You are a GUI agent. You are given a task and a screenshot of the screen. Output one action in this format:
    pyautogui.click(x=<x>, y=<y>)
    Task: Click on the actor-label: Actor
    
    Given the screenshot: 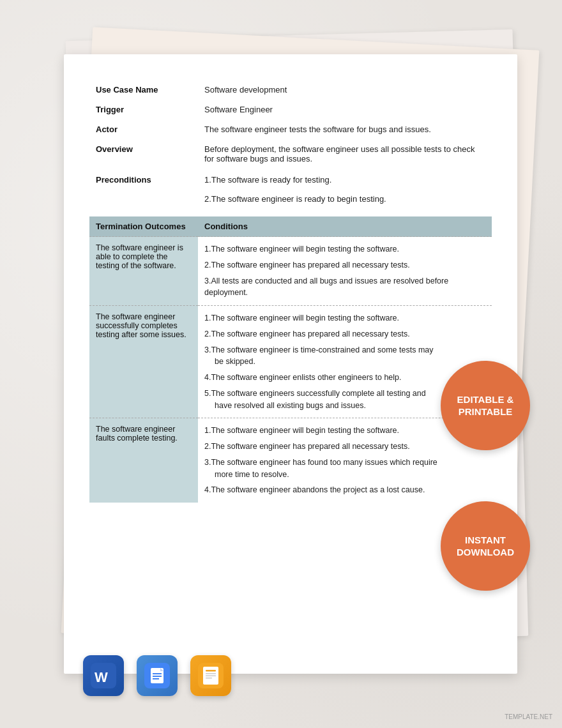 What is the action you would take?
    pyautogui.click(x=144, y=129)
    